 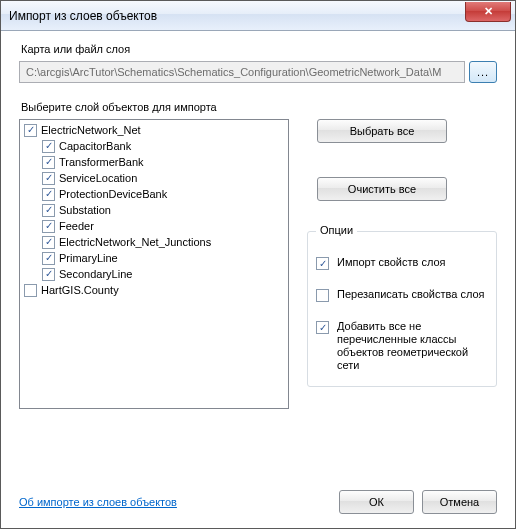 What do you see at coordinates (113, 194) in the screenshot?
I see `layer-tree-label: ProtectionDeviceBank` at bounding box center [113, 194].